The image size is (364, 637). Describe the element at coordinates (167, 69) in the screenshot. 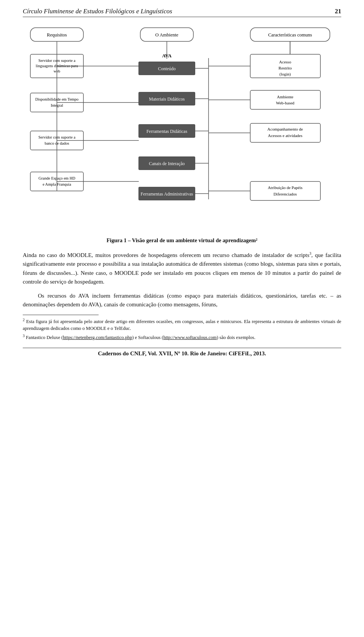

I see `svg-text: Conteúdo` at that location.